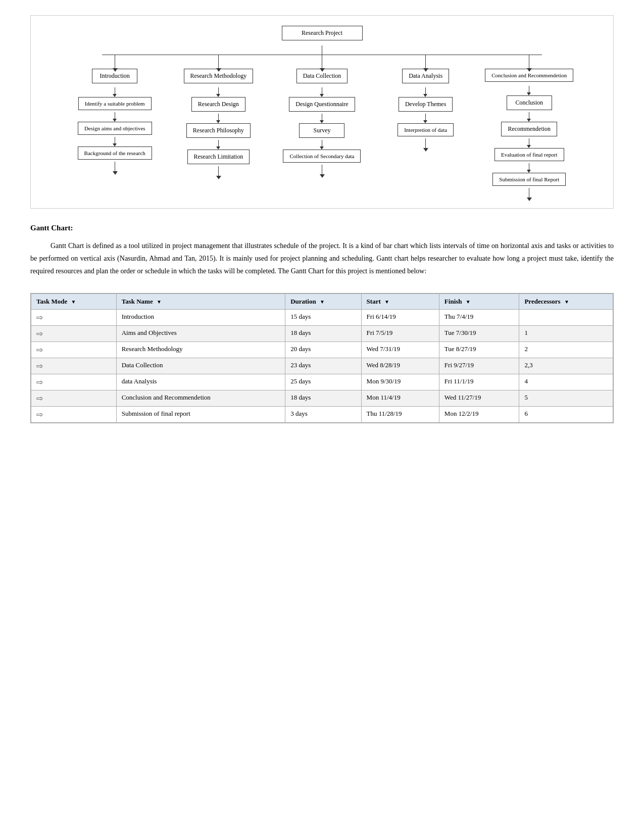  What do you see at coordinates (479, 398) in the screenshot?
I see `cell-finish: Wed 11/27/19` at bounding box center [479, 398].